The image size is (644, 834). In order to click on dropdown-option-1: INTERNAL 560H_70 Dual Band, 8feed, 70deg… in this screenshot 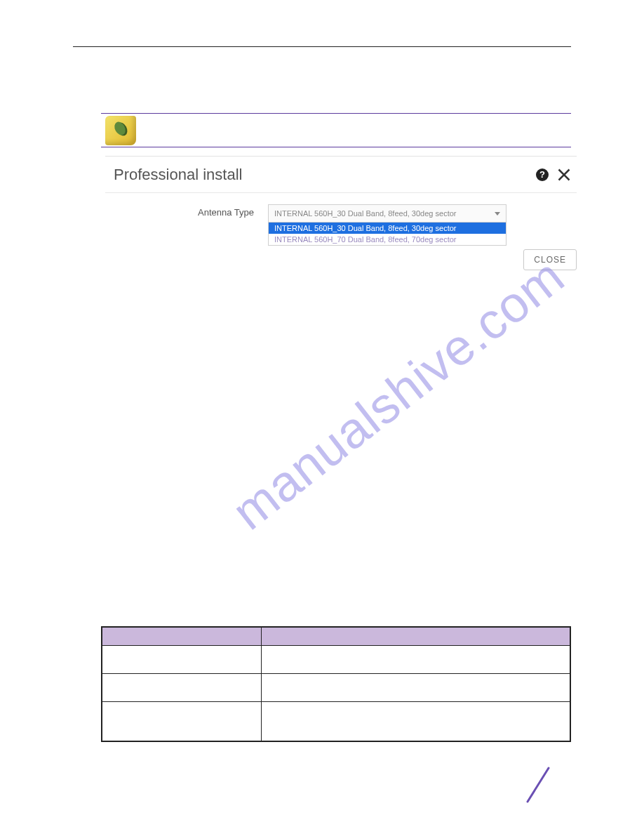, I will do `click(387, 239)`.